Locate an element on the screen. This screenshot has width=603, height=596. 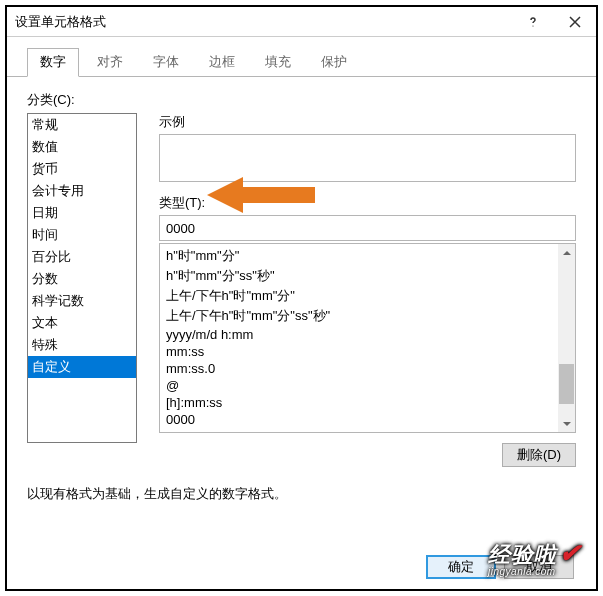
category-item: 分数 is located at coordinates (82, 279).